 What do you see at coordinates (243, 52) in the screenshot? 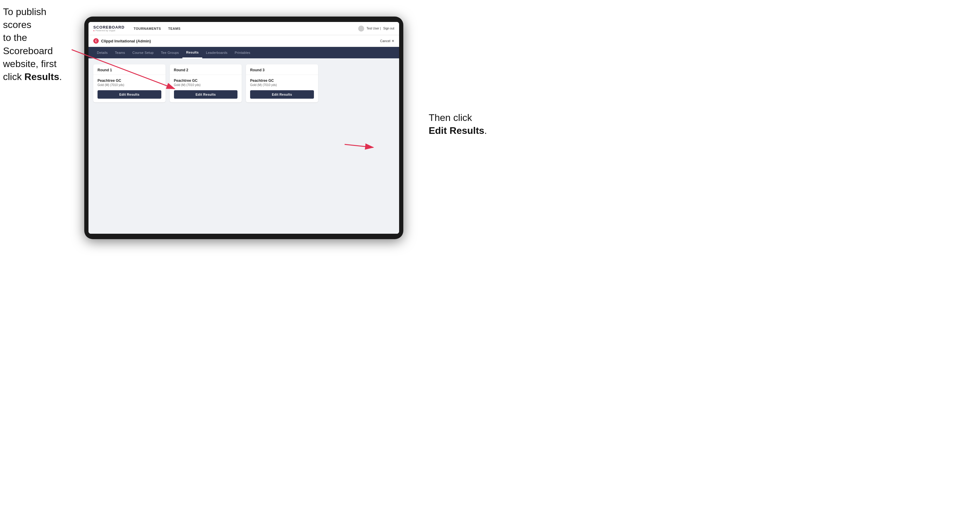
I see `tab-printables: Printables` at bounding box center [243, 52].